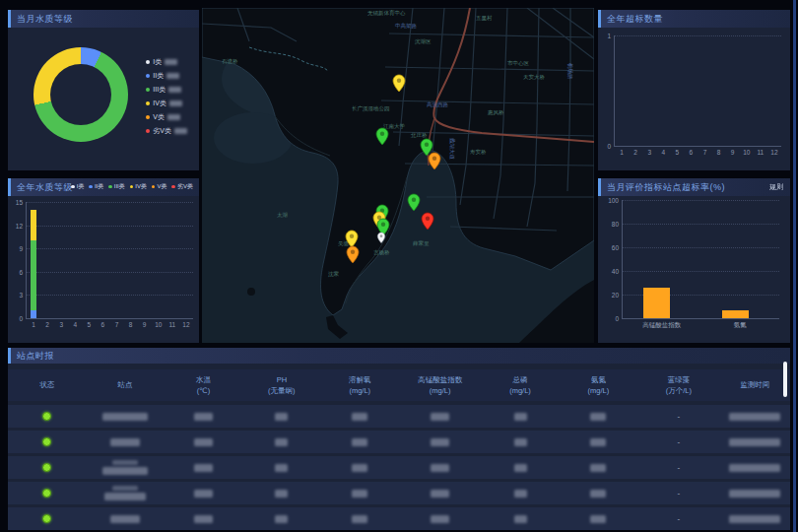 This screenshot has width=798, height=532. Describe the element at coordinates (162, 187) in the screenshot. I see `legend-label: V类` at that location.